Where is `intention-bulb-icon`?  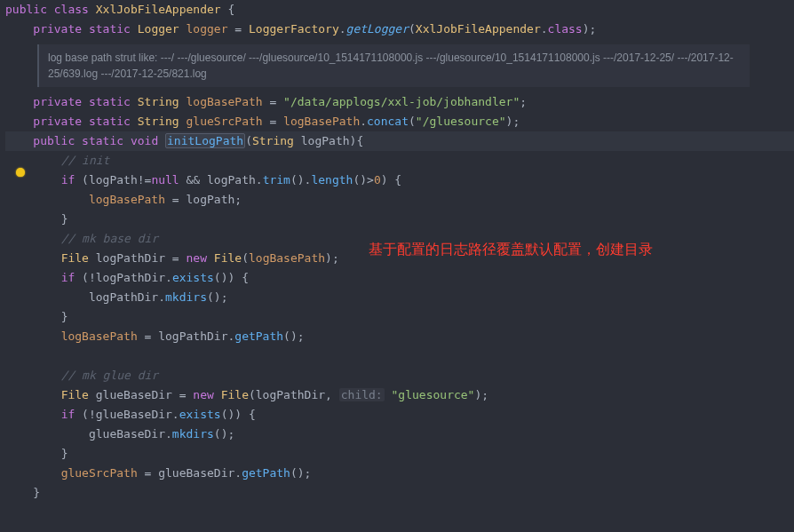
intention-bulb-icon is located at coordinates (20, 172).